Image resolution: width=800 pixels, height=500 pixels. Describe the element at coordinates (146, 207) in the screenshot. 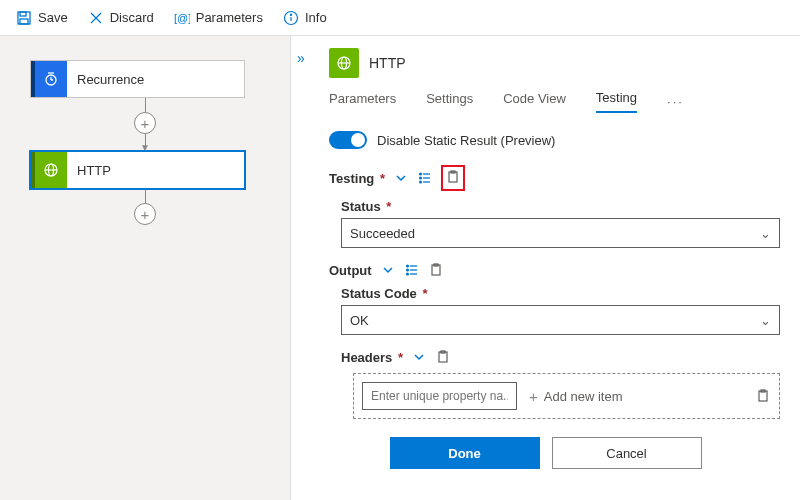

I see `connector: +` at that location.